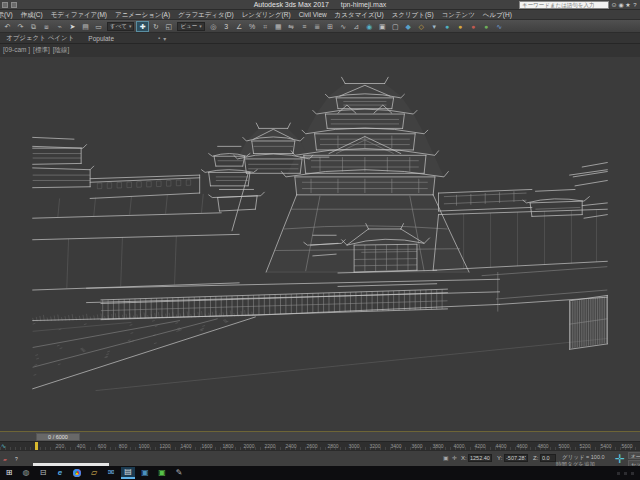 The image size is (640, 480). I want to click on select-move-icon: ✚, so click(142, 26).